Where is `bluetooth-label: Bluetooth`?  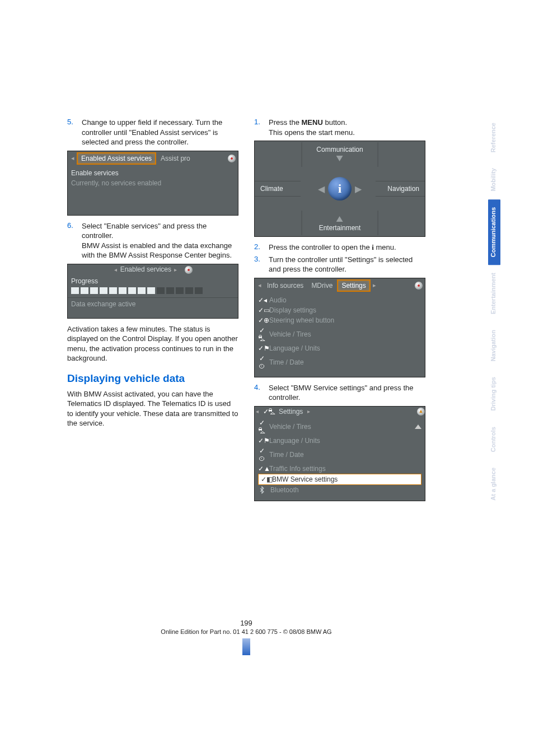
bluetooth-label: Bluetooth is located at coordinates (284, 490).